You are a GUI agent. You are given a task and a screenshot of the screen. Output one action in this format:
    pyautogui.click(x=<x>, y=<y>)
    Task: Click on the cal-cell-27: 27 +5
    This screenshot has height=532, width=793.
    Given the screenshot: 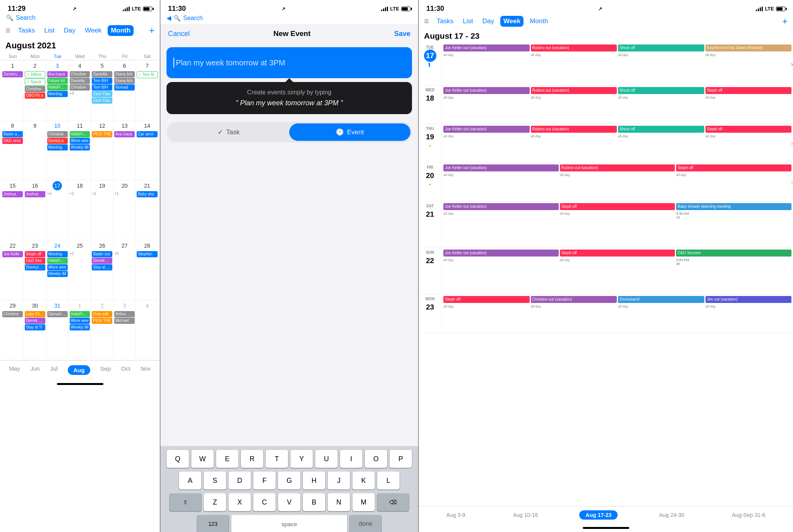 What is the action you would take?
    pyautogui.click(x=125, y=270)
    